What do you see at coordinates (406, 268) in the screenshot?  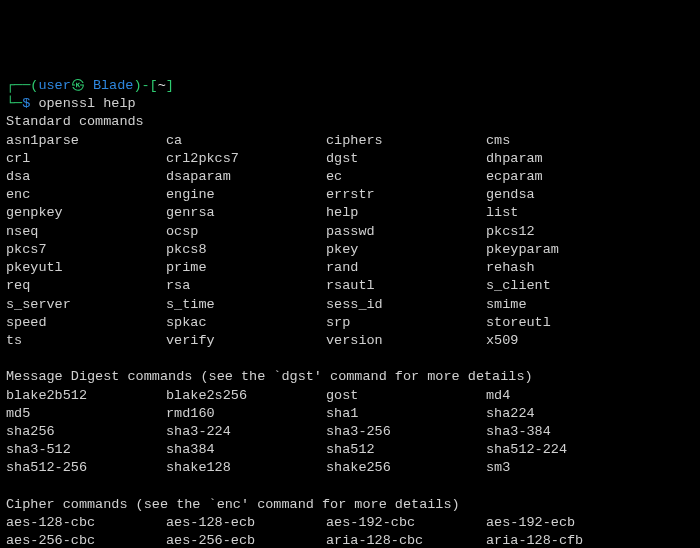 I see `output-cell: rand` at bounding box center [406, 268].